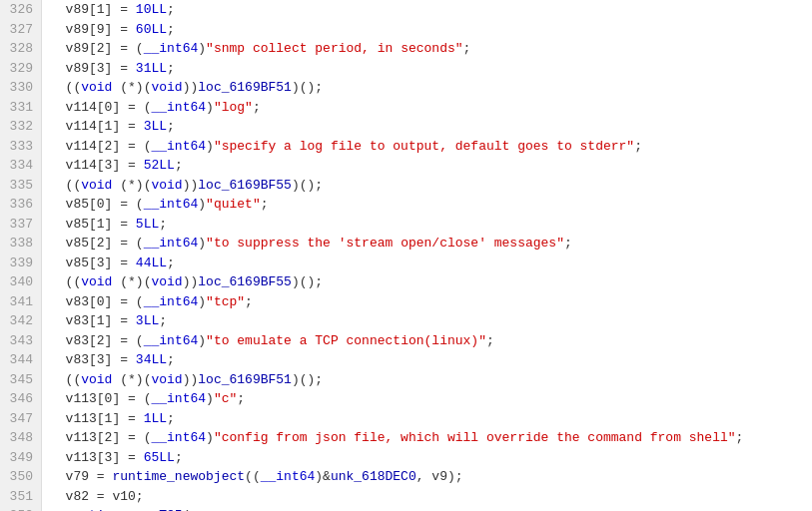  Describe the element at coordinates (427, 341) in the screenshot. I see `code-line: v83[2] = (__int64)"to emulate a TCP conn…` at that location.